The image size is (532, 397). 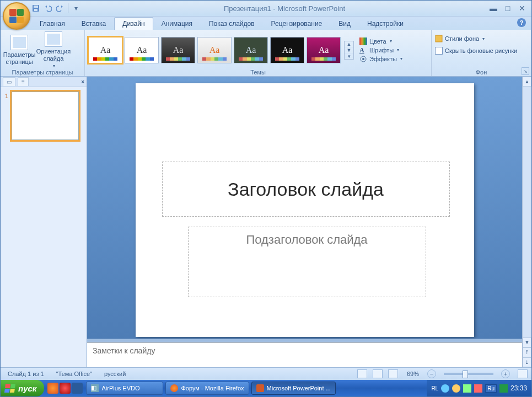 I want to click on group-background: Фон, so click(x=481, y=72).